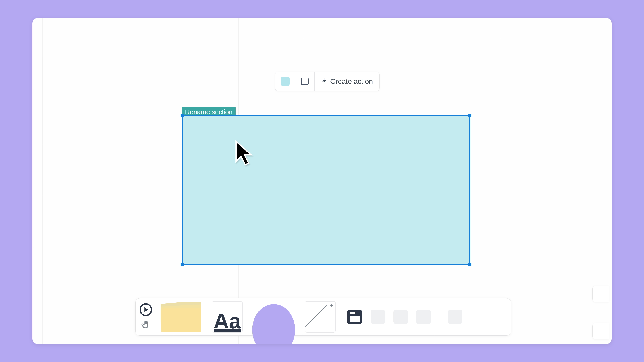  What do you see at coordinates (181, 317) in the screenshot?
I see `sticky-note-tool` at bounding box center [181, 317].